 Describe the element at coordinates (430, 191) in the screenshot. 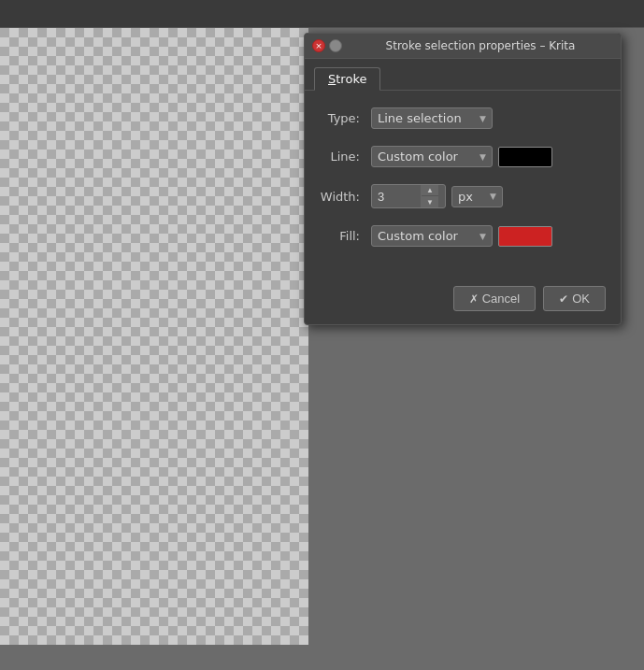

I see `spinbox-up-button: ▲` at that location.